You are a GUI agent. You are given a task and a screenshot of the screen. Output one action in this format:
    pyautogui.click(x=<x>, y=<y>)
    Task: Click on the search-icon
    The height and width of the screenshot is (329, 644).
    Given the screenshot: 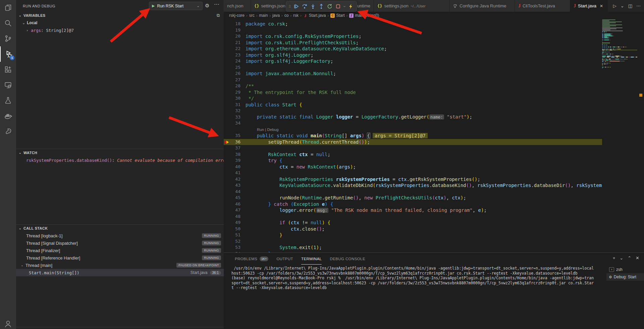 What is the action you would take?
    pyautogui.click(x=8, y=23)
    